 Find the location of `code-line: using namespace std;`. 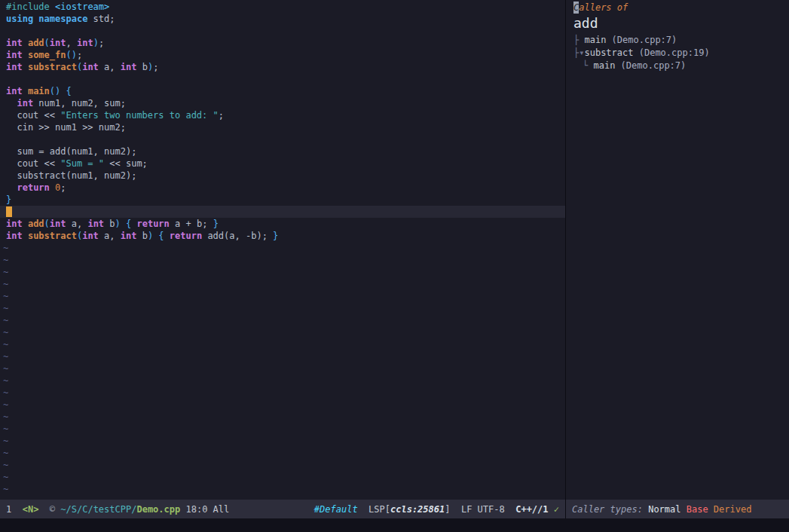

code-line: using namespace std; is located at coordinates (283, 19).